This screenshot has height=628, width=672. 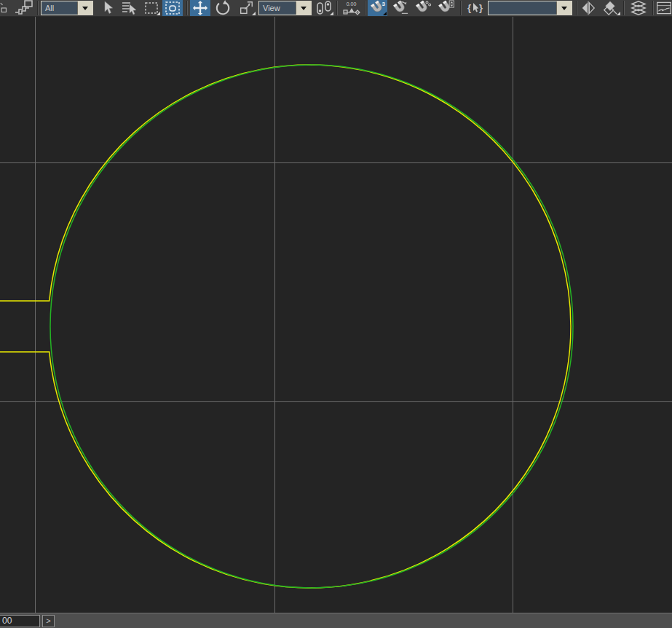 I want to click on reference-coordinate-value: View, so click(x=277, y=8).